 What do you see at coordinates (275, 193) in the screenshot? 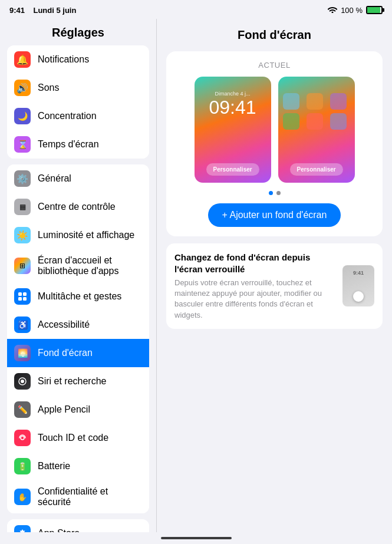
I see `wallpaper-dots` at bounding box center [275, 193].